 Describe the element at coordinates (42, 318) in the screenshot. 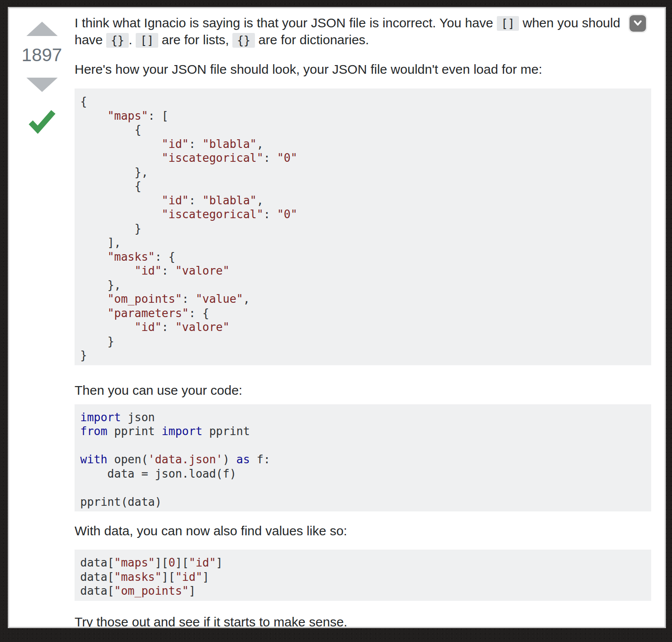

I see `vote-column: 1897` at that location.